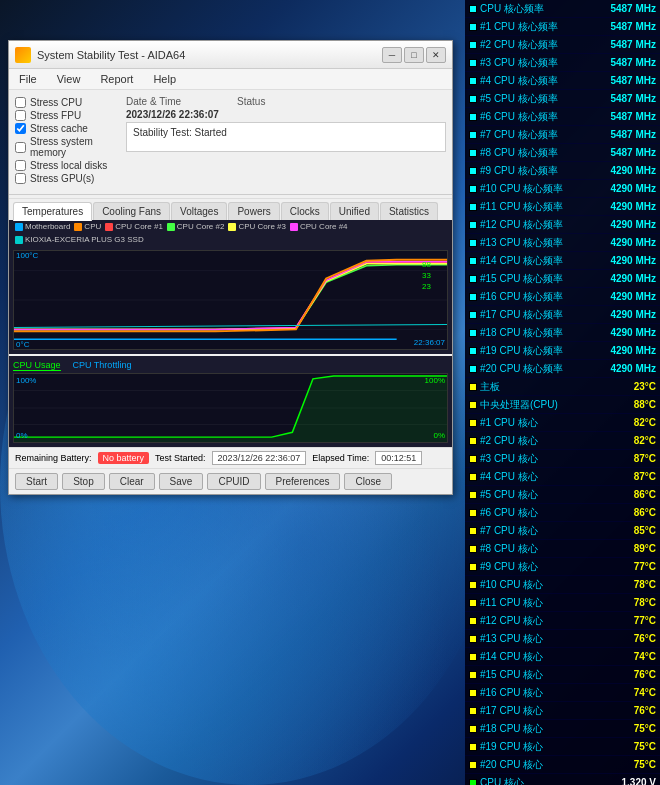  I want to click on menu-report: Report, so click(116, 79).